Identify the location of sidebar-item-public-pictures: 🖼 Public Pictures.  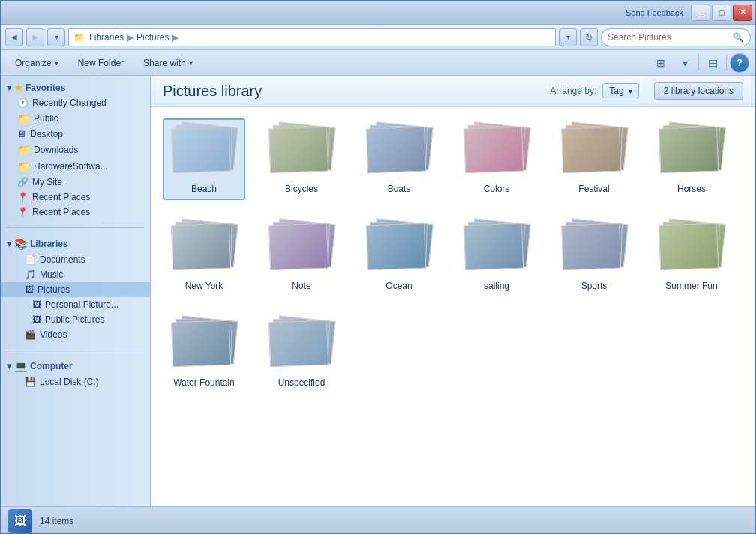
(75, 320).